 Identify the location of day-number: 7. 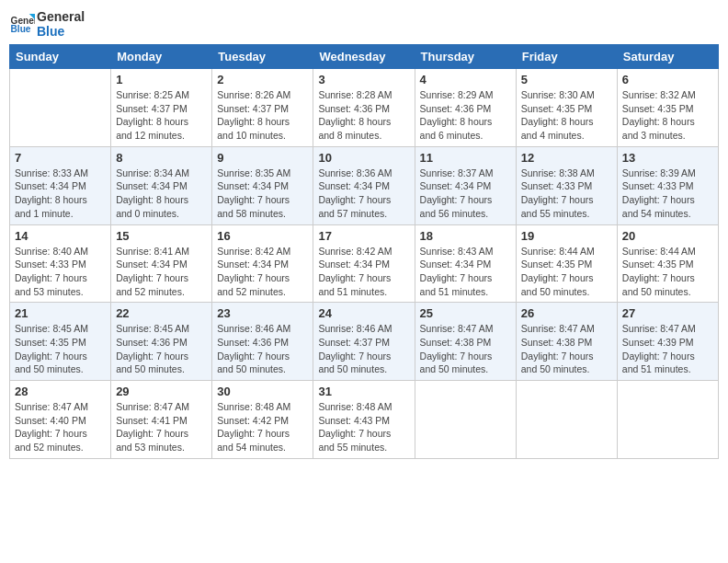
(61, 158).